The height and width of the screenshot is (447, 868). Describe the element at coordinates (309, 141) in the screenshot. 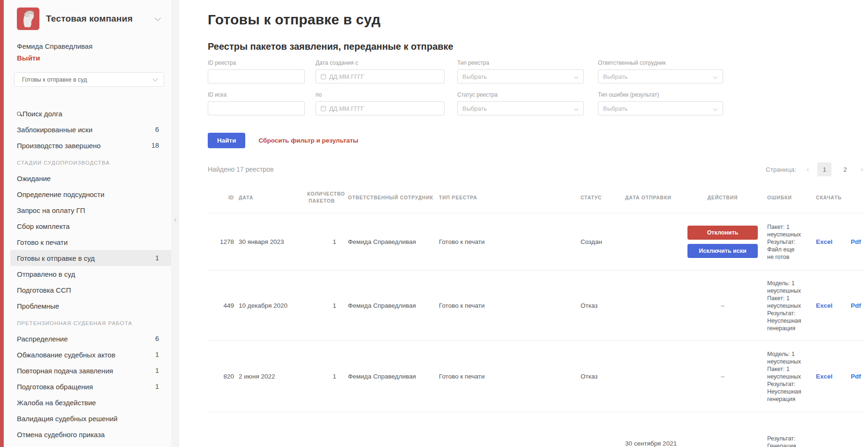

I see `reset-filters-link: Сбросить фильтр и результаты` at that location.